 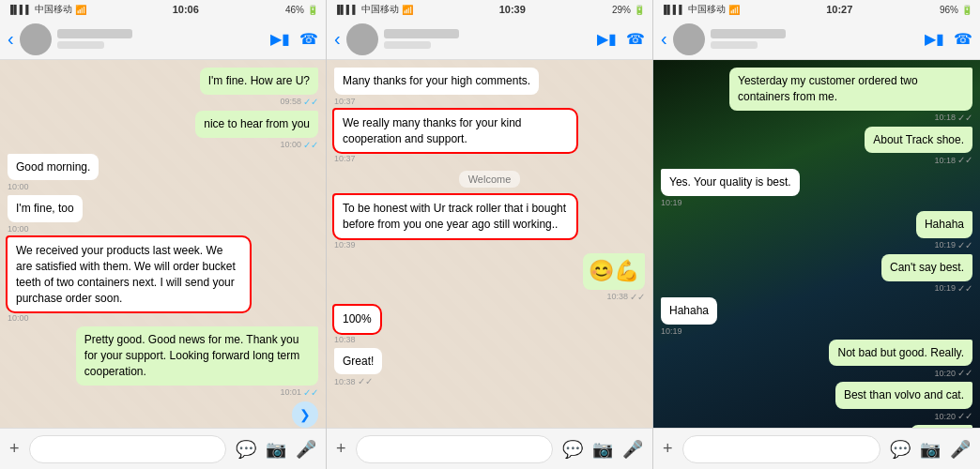 I want to click on time-label: 10:19, so click(x=944, y=288).